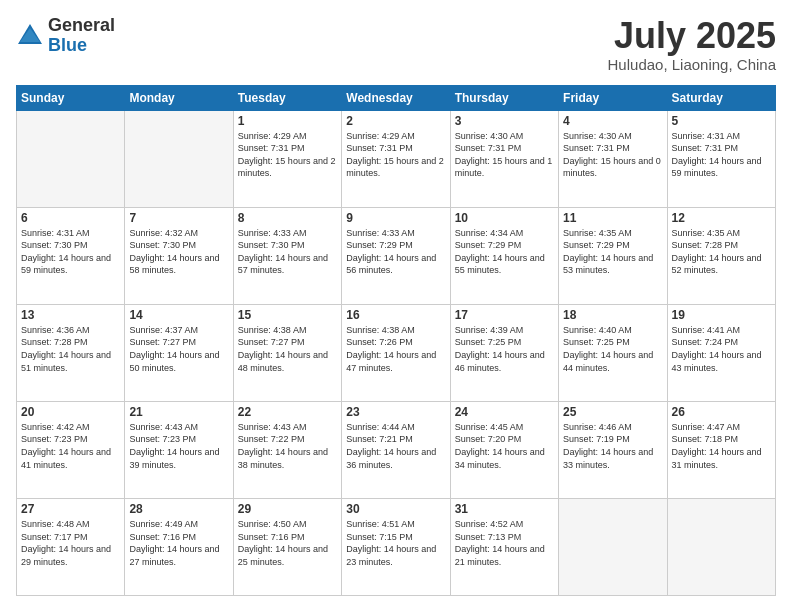  Describe the element at coordinates (70, 446) in the screenshot. I see `cell-details: Sunrise: 4:42 AMSunset: 7:23 PMDaylight:…` at that location.